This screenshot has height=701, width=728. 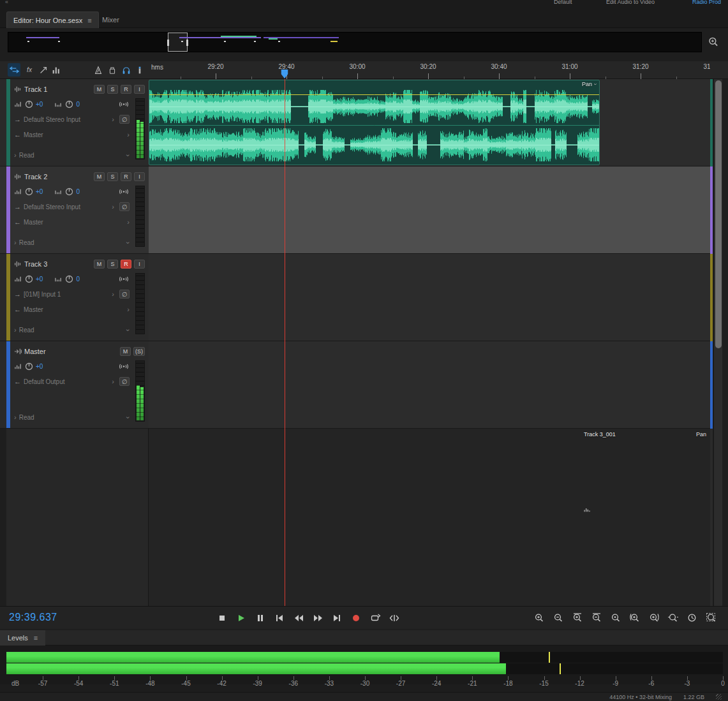 I want to click on move-cti-next-button, so click(x=337, y=618).